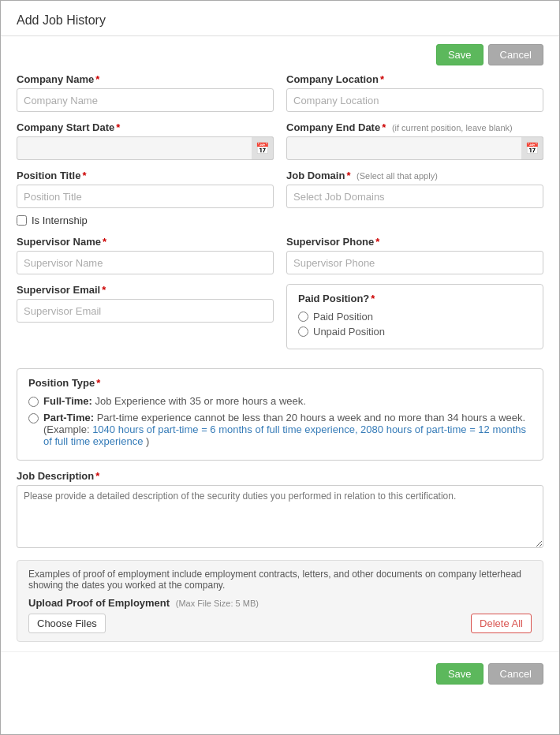 The height and width of the screenshot is (735, 560). Describe the element at coordinates (145, 175) in the screenshot. I see `label-position-title: Position Title*` at that location.